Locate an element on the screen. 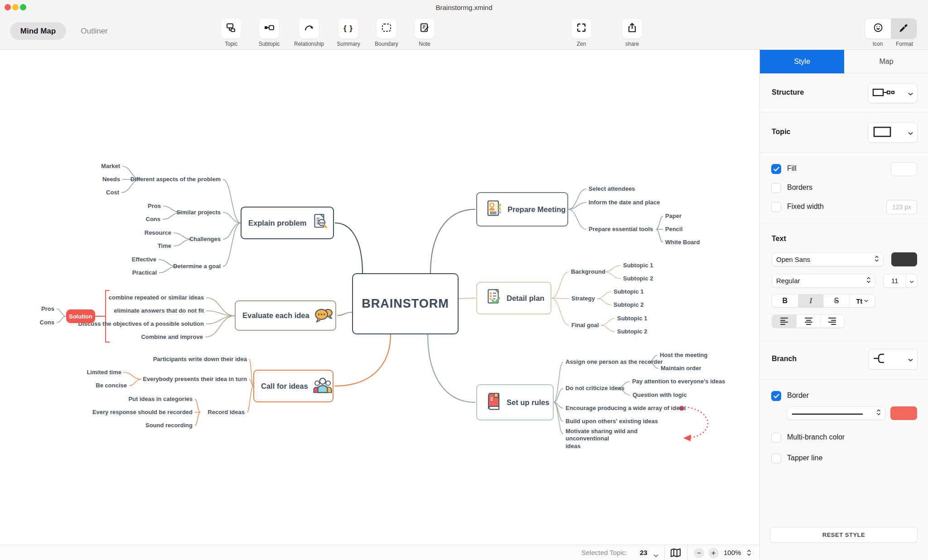 This screenshot has width=928, height=560. mindmap-subtopic-label: Be concise is located at coordinates (111, 386).